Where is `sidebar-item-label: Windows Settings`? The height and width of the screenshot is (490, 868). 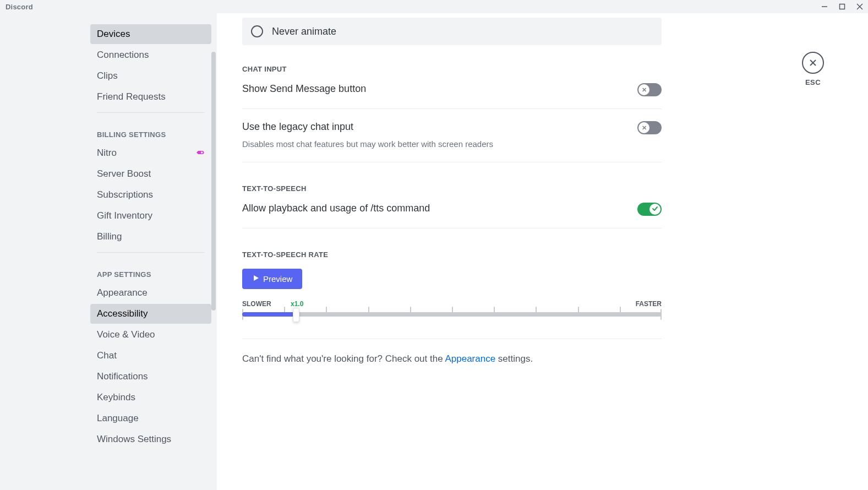
sidebar-item-label: Windows Settings is located at coordinates (134, 439).